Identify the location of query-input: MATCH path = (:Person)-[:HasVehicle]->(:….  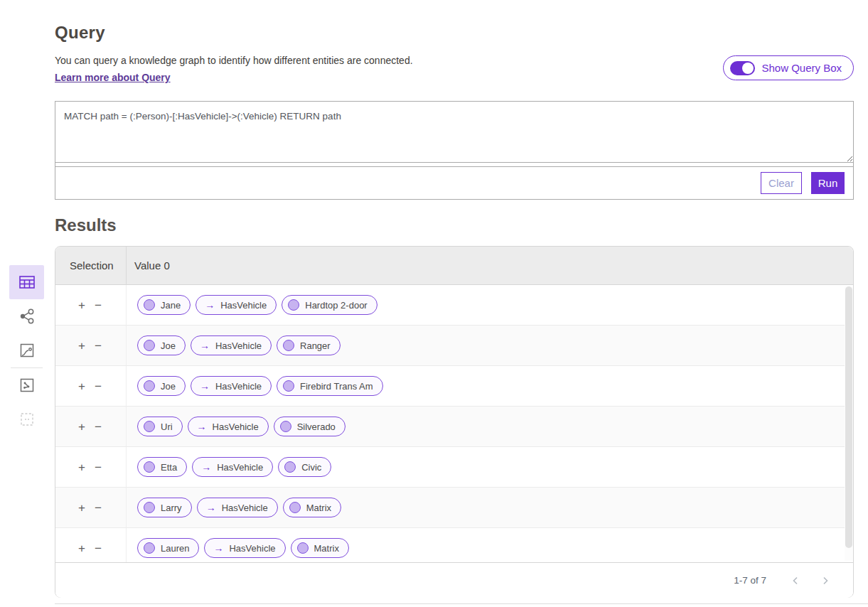
(454, 132).